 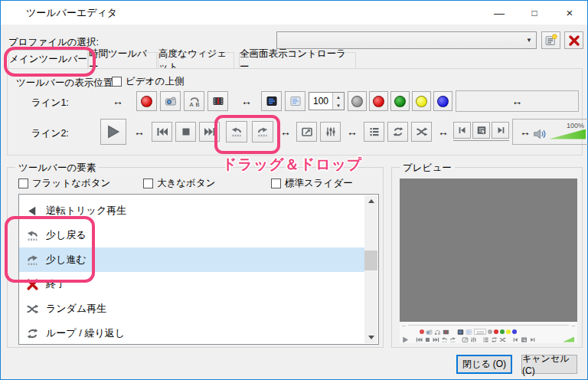 What do you see at coordinates (559, 132) in the screenshot?
I see `volume-widget: 100%` at bounding box center [559, 132].